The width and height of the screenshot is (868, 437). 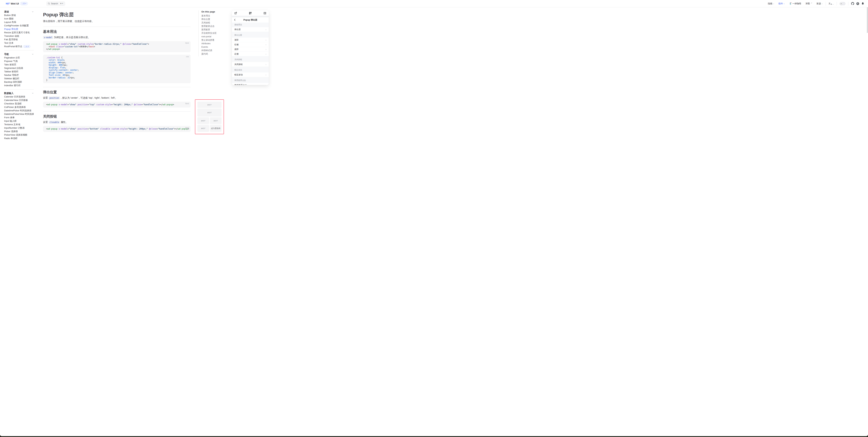 I want to click on toc-item: 源代码, so click(x=215, y=54).